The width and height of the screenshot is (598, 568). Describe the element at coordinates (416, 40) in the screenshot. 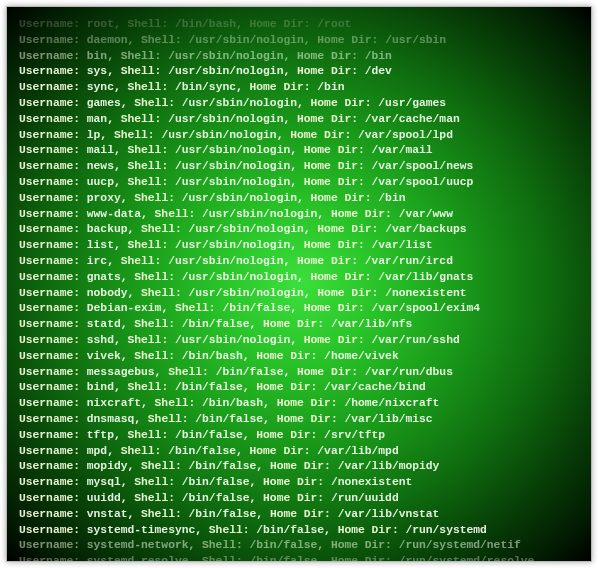

I see `homedir-value: /usr/sbin` at that location.